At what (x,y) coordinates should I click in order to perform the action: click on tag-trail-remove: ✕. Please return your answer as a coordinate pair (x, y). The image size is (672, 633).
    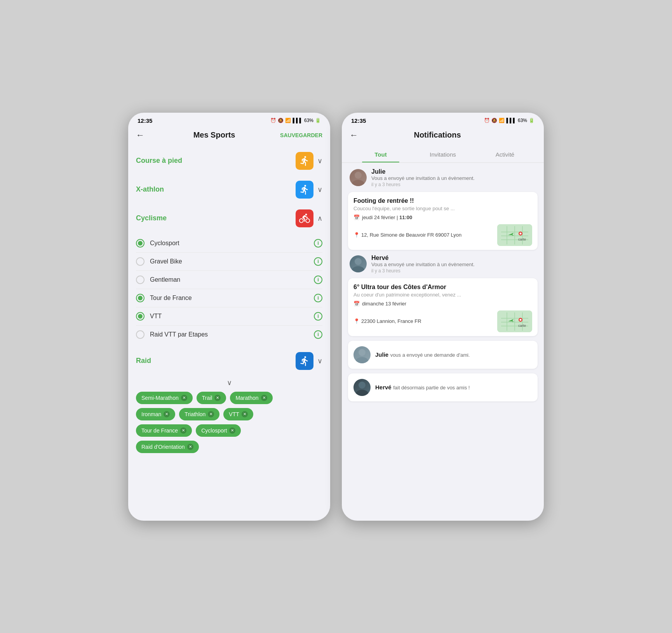
    Looking at the image, I should click on (218, 398).